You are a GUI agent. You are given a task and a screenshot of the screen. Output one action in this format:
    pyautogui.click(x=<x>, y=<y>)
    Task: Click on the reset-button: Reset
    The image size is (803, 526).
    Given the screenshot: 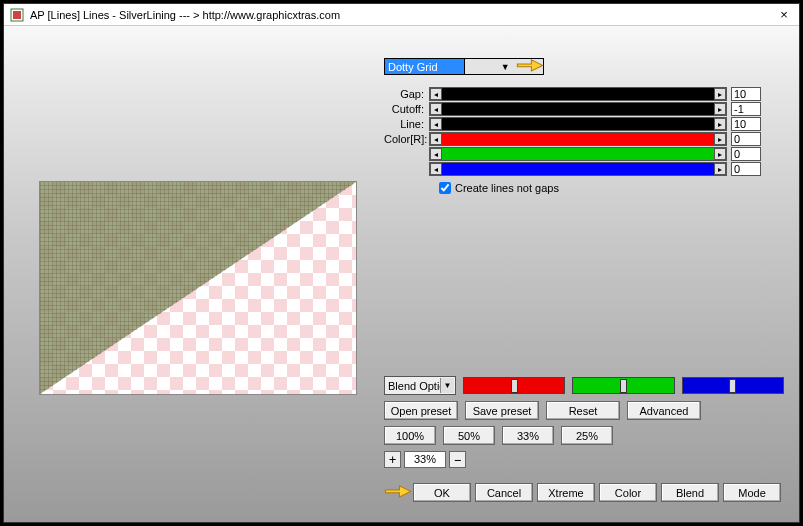 What is the action you would take?
    pyautogui.click(x=583, y=410)
    